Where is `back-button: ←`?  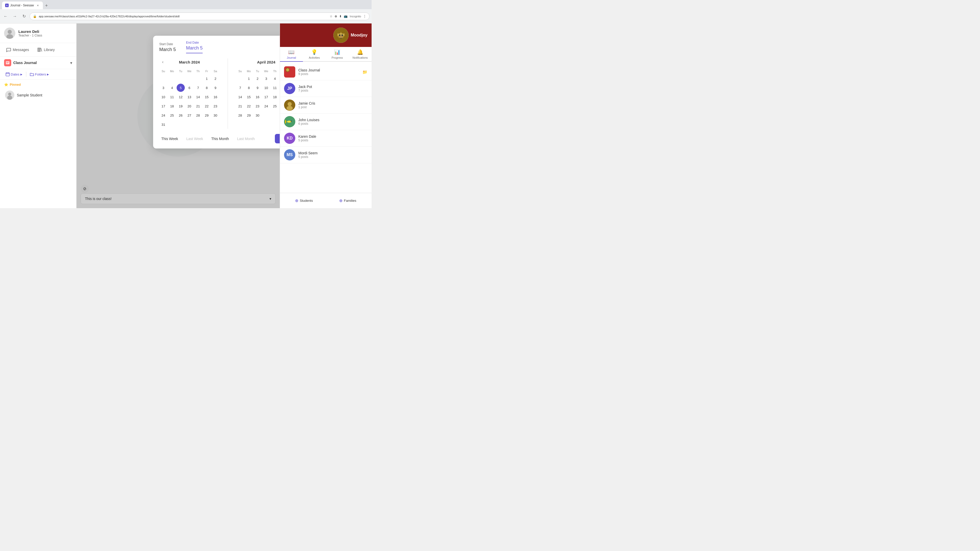
back-button: ← is located at coordinates (5, 16).